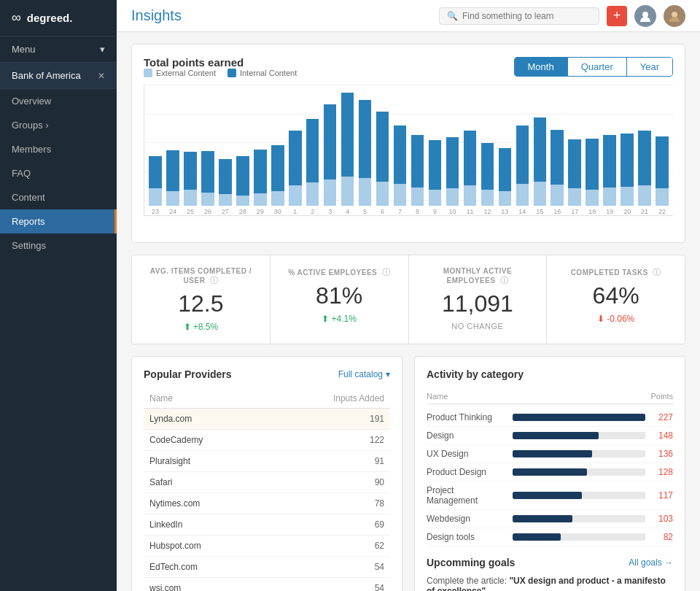 Image resolution: width=700 pixels, height=591 pixels. What do you see at coordinates (58, 101) in the screenshot?
I see `sidebar-item-overview: Overview` at bounding box center [58, 101].